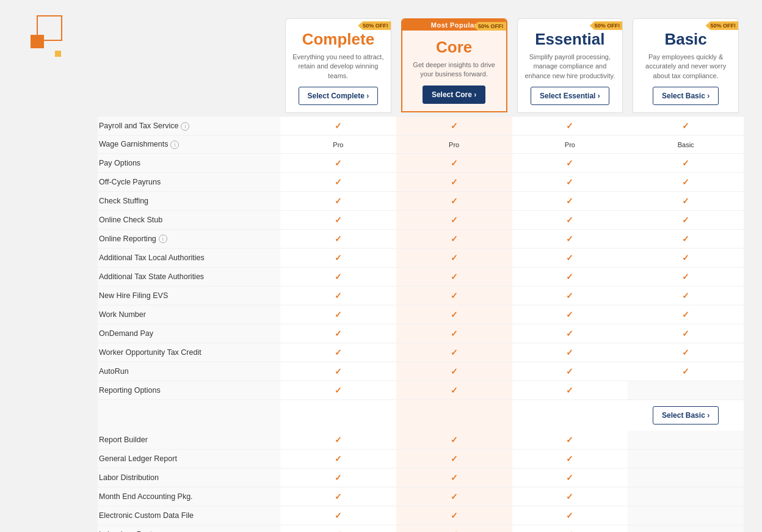 The height and width of the screenshot is (532, 762). Describe the element at coordinates (189, 353) in the screenshot. I see `feature-name-cell: Worker Opportunity Tax Credit` at that location.